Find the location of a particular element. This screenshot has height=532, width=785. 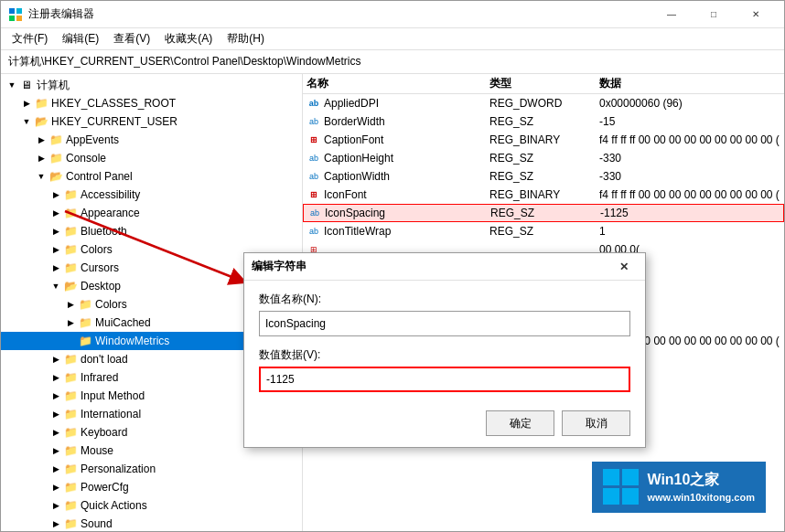

expand-icon is located at coordinates (70, 341).